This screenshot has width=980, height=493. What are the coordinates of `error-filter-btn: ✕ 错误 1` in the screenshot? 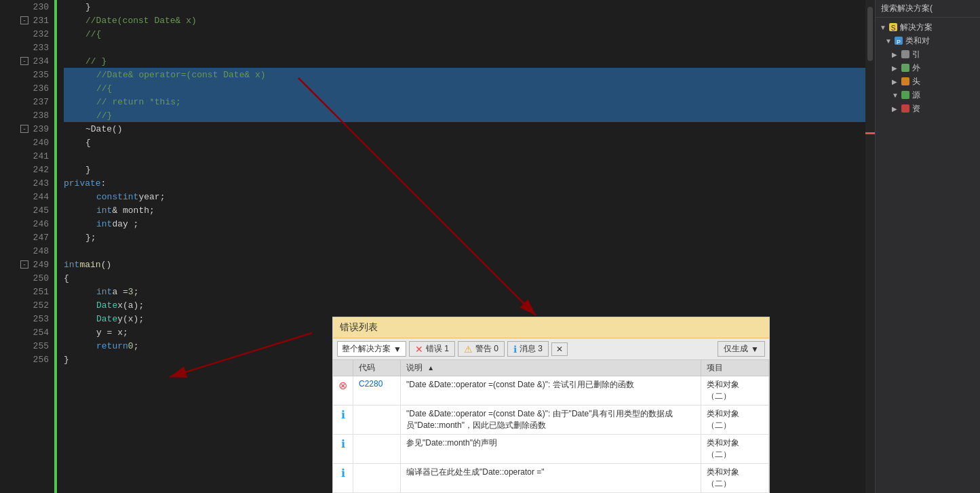 It's located at (432, 349).